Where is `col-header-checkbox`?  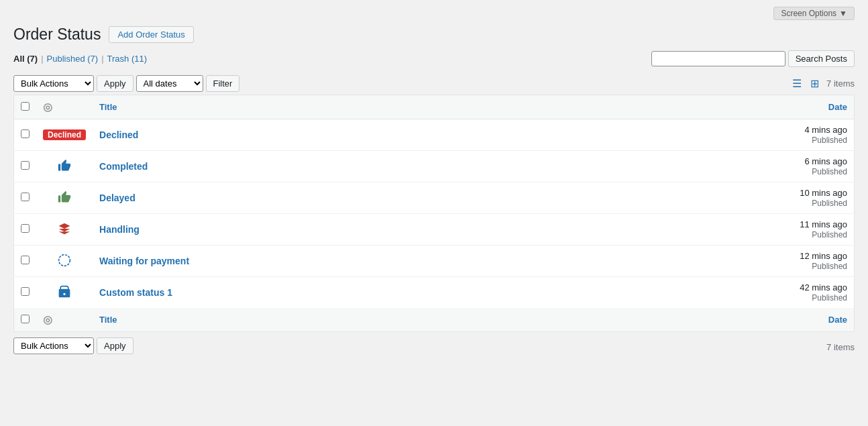
col-header-checkbox is located at coordinates (25, 107).